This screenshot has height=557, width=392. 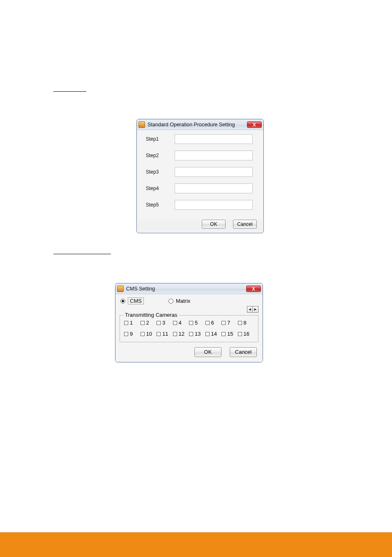 I want to click on radio-matrix-label: Matrix, so click(x=183, y=301).